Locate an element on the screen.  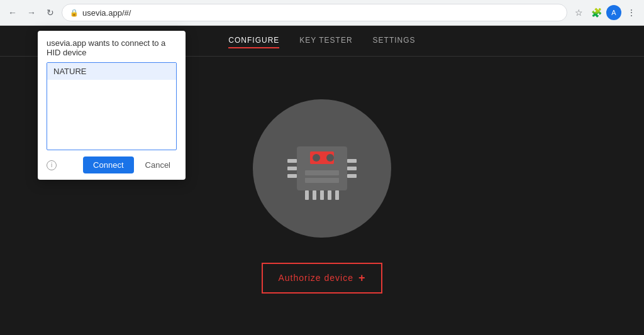
address-bar: 🔒 usevia.app/#/ is located at coordinates (314, 13).